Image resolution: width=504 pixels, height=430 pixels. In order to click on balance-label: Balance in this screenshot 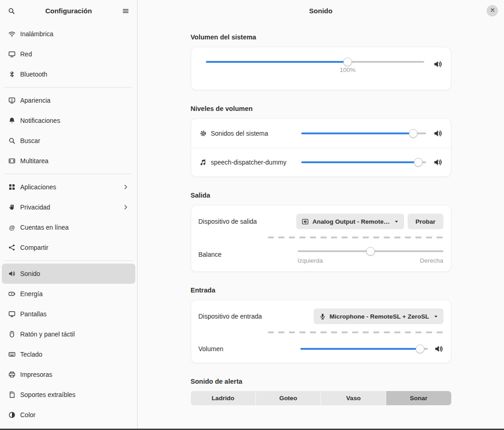, I will do `click(210, 254)`.